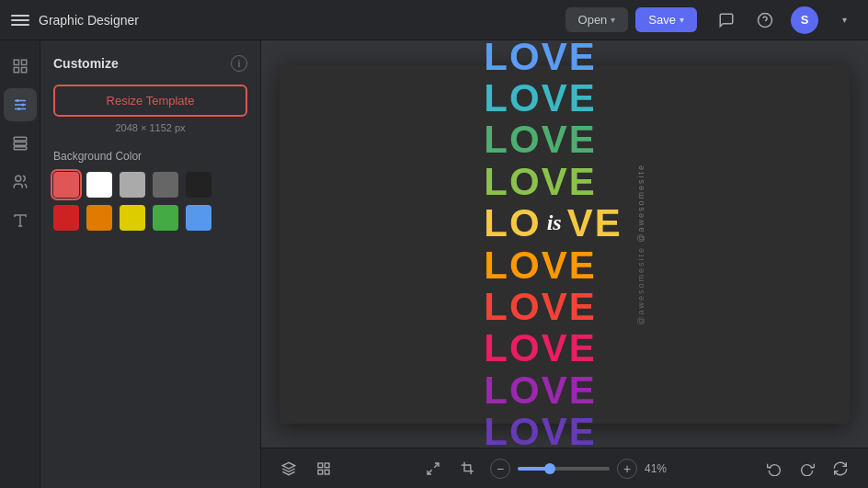  I want to click on undo-button, so click(774, 469).